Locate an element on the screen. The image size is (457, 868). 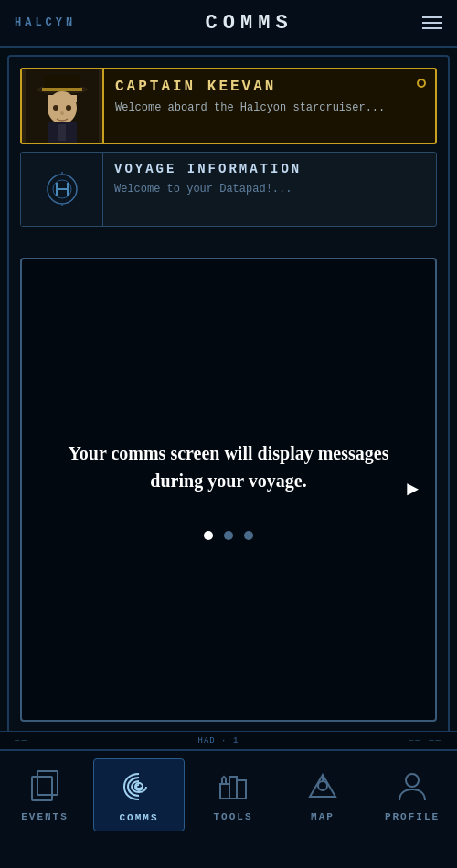
nav-item-comms: COMMS is located at coordinates (139, 795).